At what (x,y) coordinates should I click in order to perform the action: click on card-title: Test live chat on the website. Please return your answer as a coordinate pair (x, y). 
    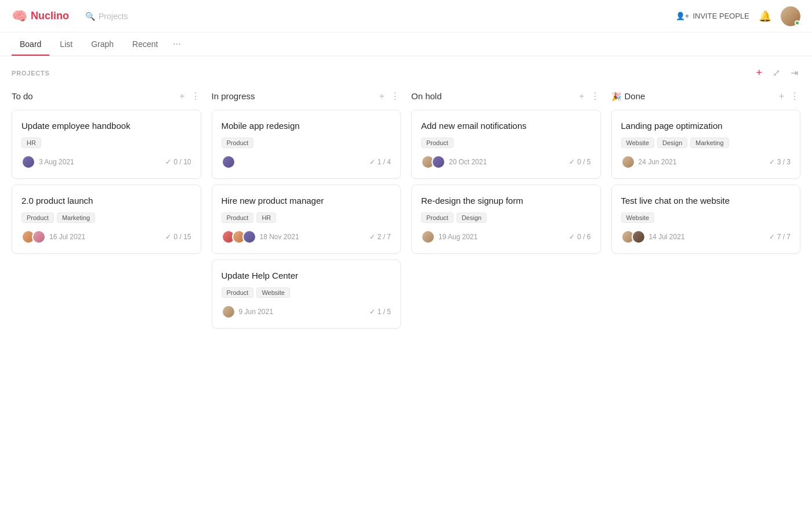
    Looking at the image, I should click on (706, 201).